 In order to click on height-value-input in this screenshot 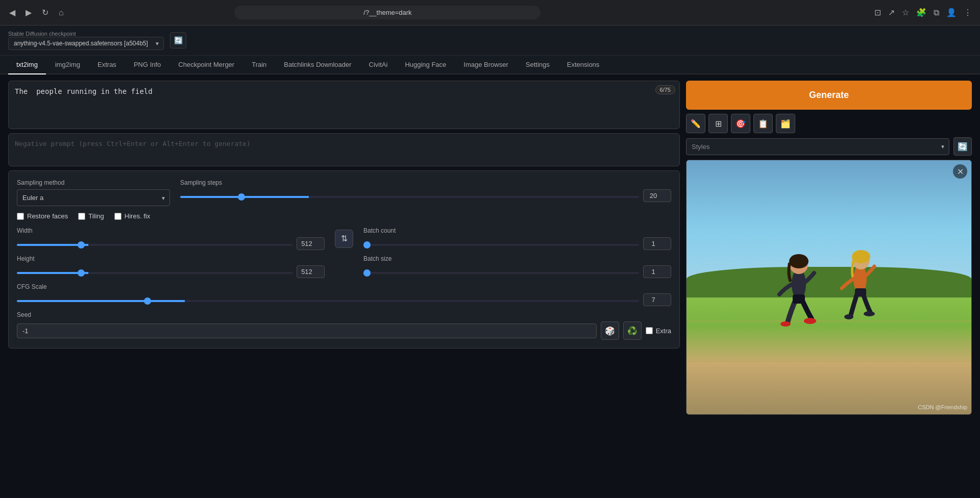, I will do `click(310, 271)`.